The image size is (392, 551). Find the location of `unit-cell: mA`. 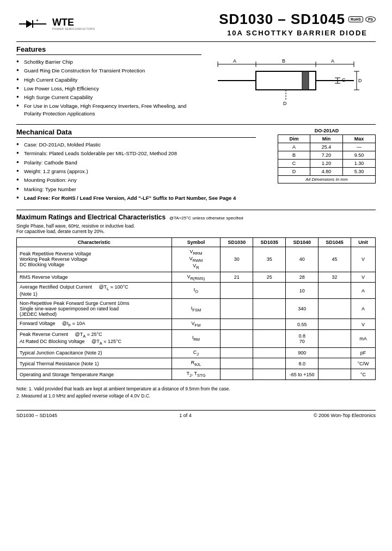

unit-cell: mA is located at coordinates (364, 339).